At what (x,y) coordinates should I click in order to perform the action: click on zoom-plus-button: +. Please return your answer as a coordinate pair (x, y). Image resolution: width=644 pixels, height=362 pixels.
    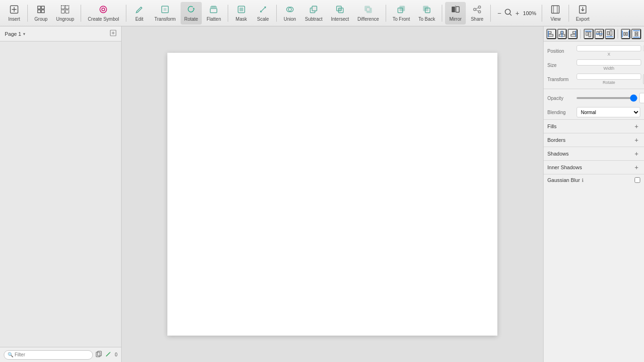
    Looking at the image, I should click on (517, 13).